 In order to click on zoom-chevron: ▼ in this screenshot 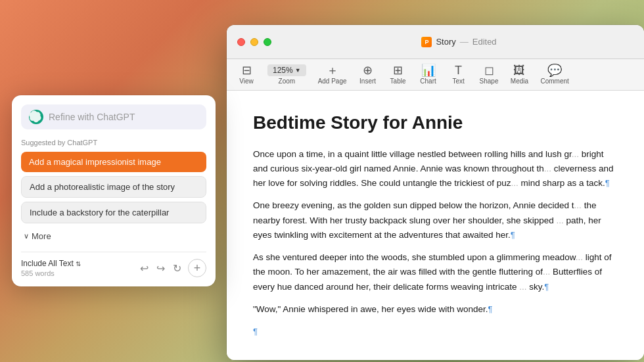, I will do `click(298, 70)`.